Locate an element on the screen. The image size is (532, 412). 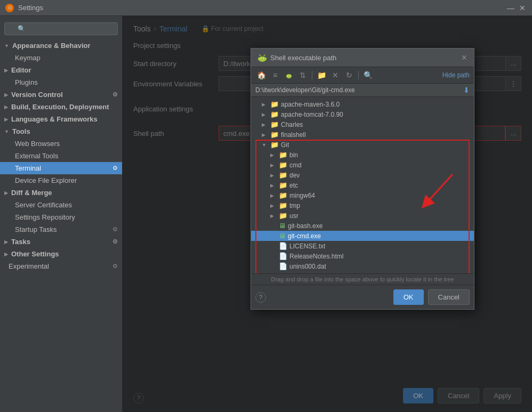
tree-item-unins000-dat: ▶ 📄 unins000.dat is located at coordinates (362, 266).